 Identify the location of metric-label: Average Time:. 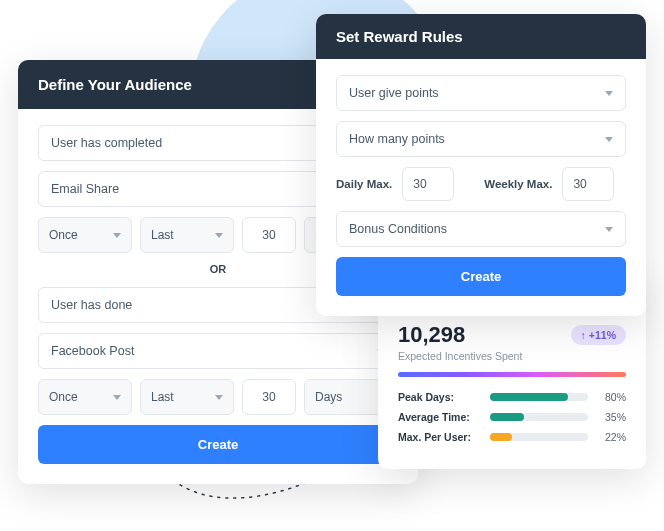
(440, 417).